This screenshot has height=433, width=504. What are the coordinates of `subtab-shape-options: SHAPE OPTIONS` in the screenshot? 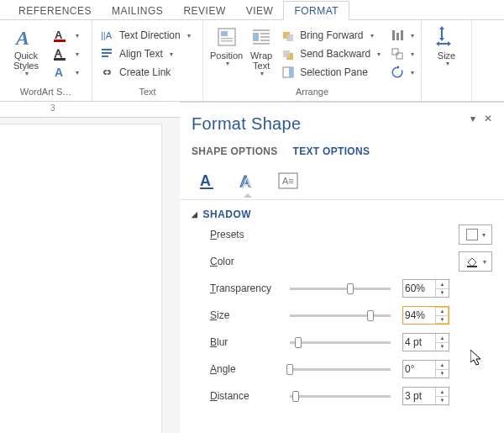 It's located at (235, 153).